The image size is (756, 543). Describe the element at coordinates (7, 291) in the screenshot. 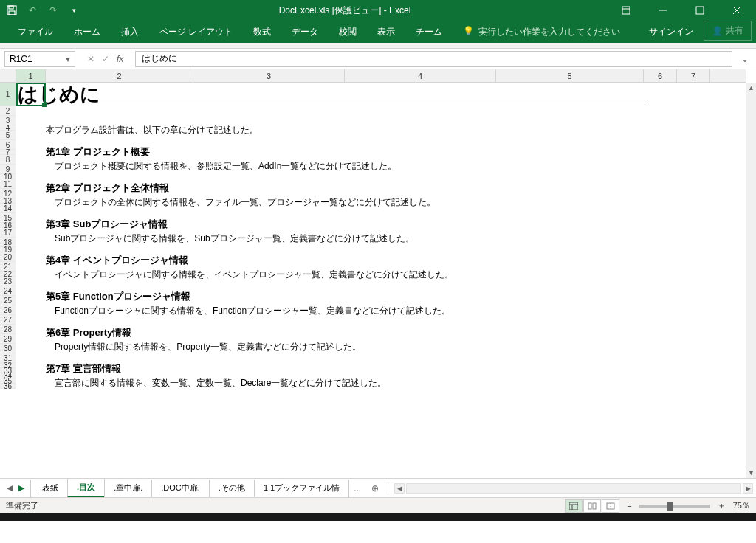

I see `row-header: 24` at that location.